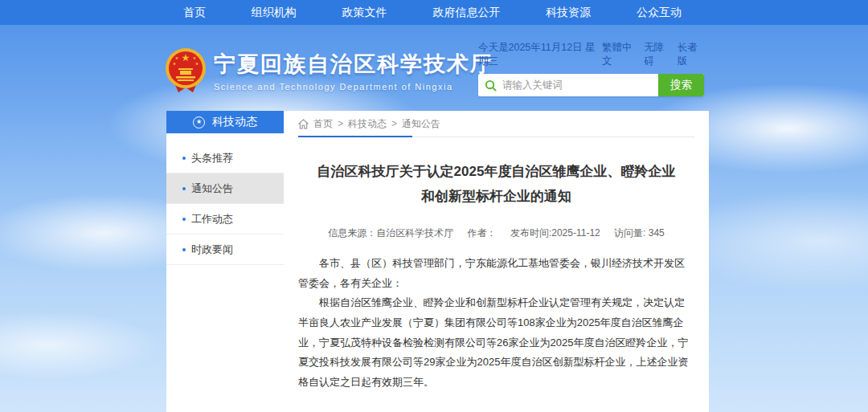 The height and width of the screenshot is (412, 868). I want to click on sidebar: ★ 科技动态 头条推荐 通知公告 工作动态 时政要闻, so click(225, 262).